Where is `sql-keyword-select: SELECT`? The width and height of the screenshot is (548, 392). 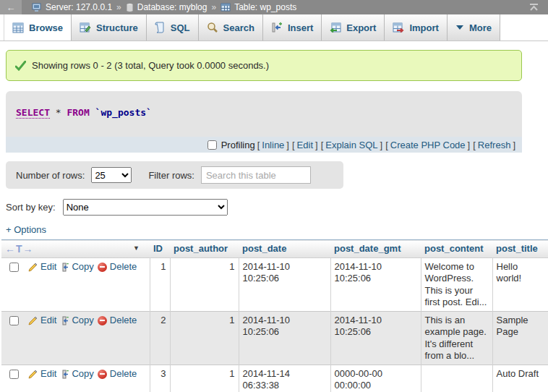
sql-keyword-select: SELECT is located at coordinates (33, 113).